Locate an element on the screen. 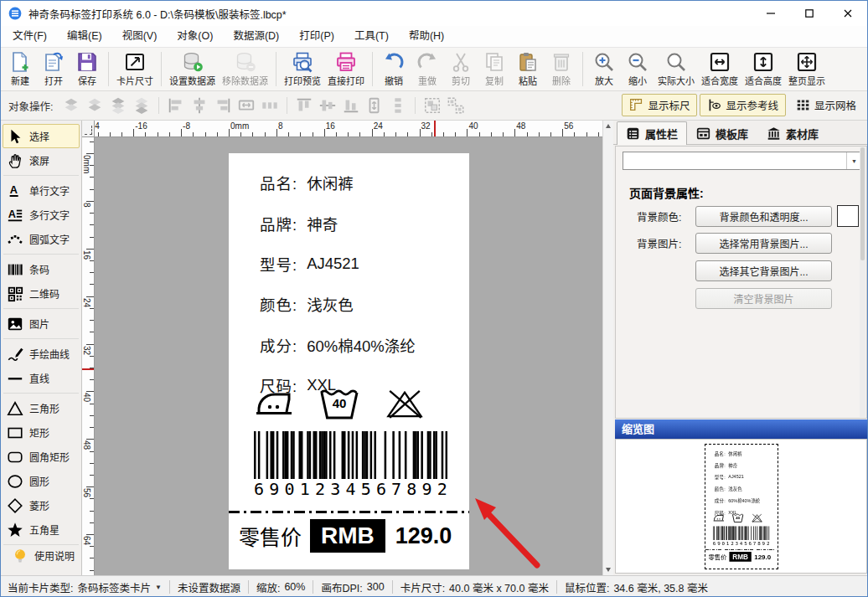  menu-item: 工具(T) is located at coordinates (372, 37).